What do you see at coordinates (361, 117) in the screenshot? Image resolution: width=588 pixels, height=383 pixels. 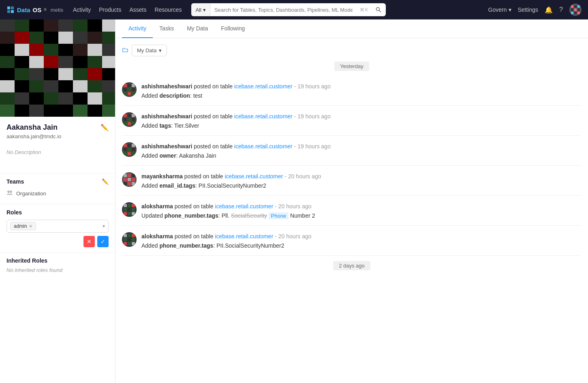 I see `activity-text: ashishmaheshwari posted on table icebase…` at bounding box center [361, 117].